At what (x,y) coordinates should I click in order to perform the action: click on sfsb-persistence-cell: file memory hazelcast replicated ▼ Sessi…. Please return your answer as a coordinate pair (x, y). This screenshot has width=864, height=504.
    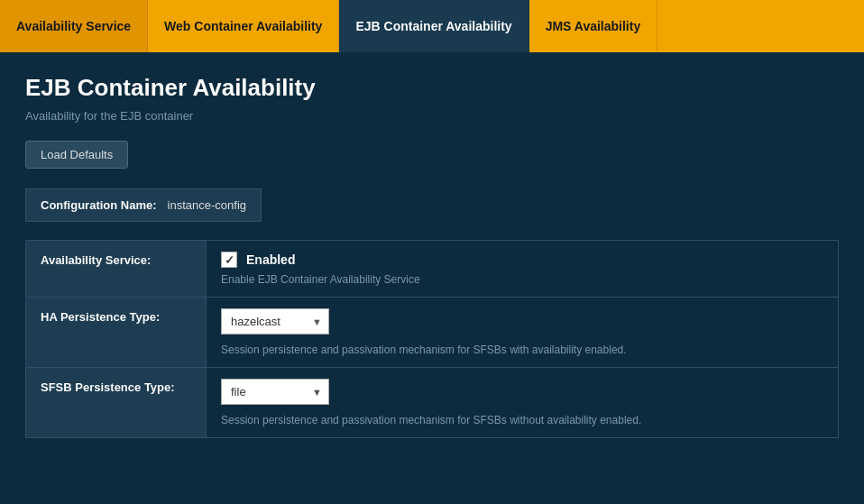
    Looking at the image, I should click on (523, 403).